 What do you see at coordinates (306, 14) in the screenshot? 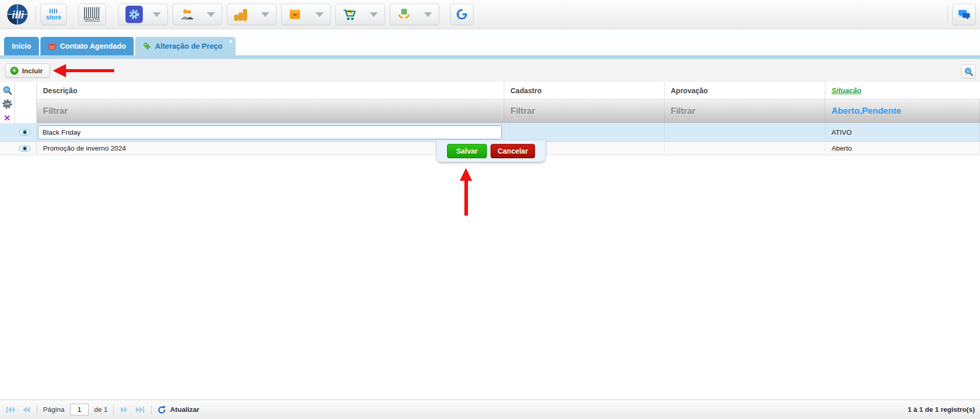
I see `products-menu-button` at bounding box center [306, 14].